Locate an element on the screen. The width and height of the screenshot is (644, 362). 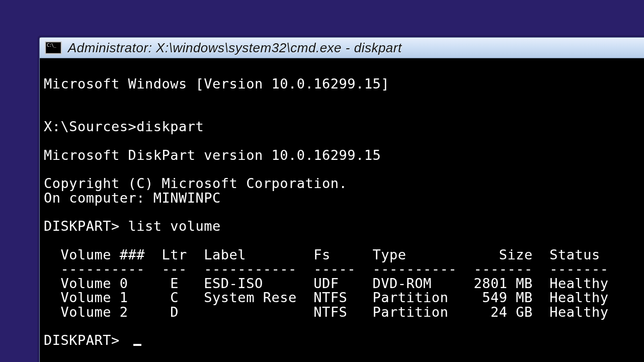
window-title: Administrator: X:\windows\system32\cmd.e… is located at coordinates (235, 48).